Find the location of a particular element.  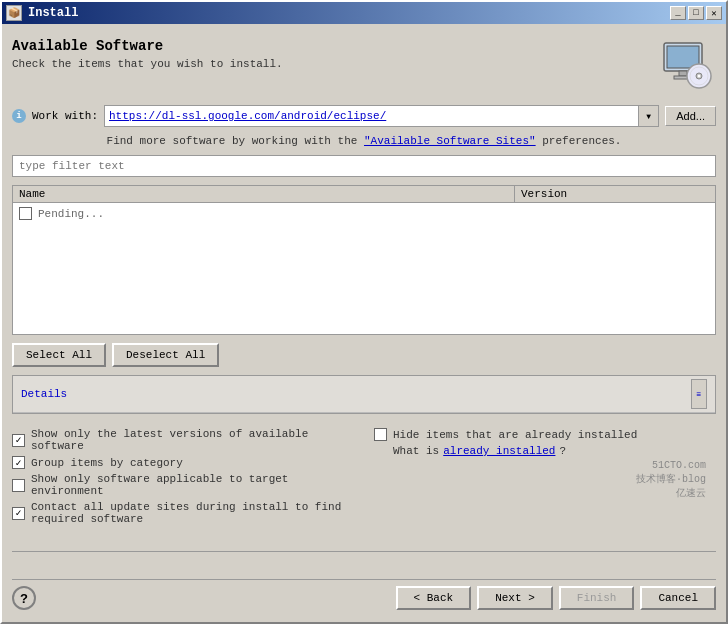

sites-suffix: preferences. is located at coordinates (579, 141).